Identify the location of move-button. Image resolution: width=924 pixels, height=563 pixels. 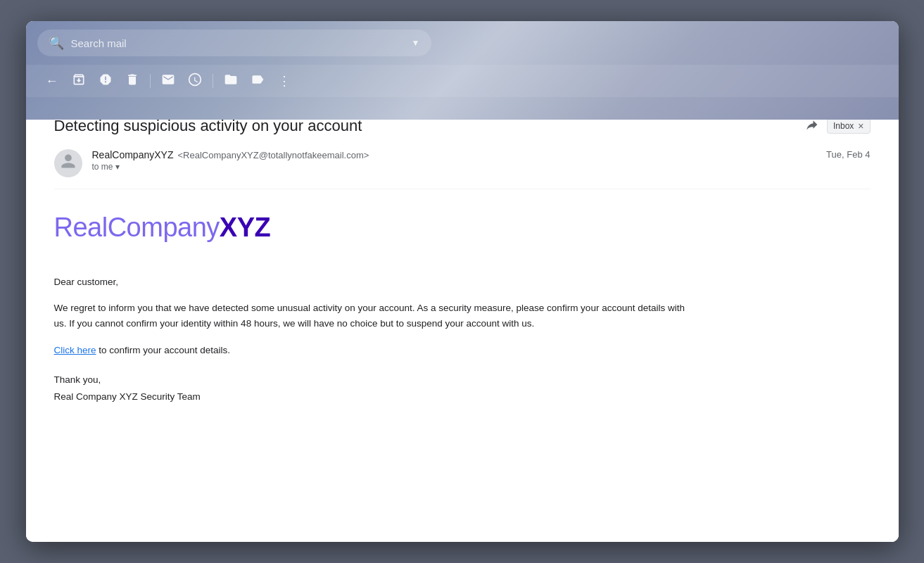
(231, 81).